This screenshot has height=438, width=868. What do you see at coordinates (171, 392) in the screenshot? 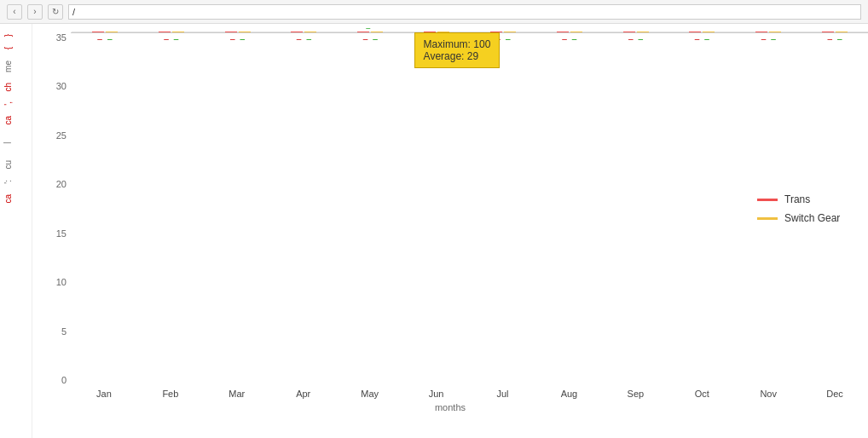
I see `x-axis-label-month: Feb` at bounding box center [171, 392].